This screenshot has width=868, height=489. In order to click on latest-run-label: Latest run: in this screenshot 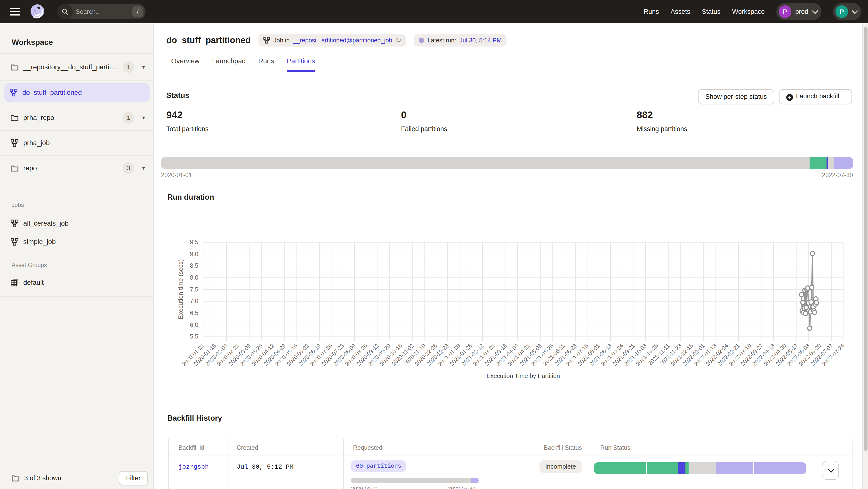, I will do `click(442, 40)`.